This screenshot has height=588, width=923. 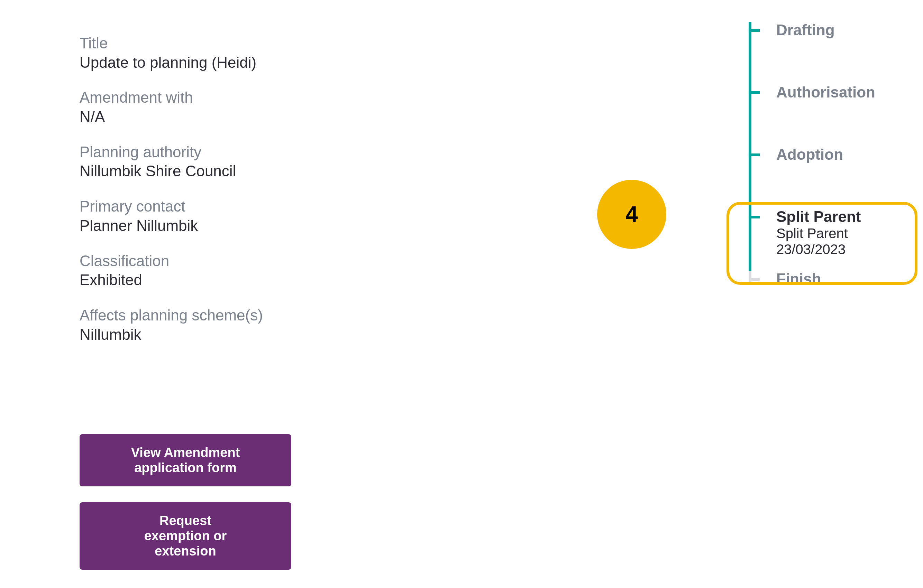 What do you see at coordinates (204, 271) in the screenshot?
I see `field-classification: Classification Exhibited` at bounding box center [204, 271].